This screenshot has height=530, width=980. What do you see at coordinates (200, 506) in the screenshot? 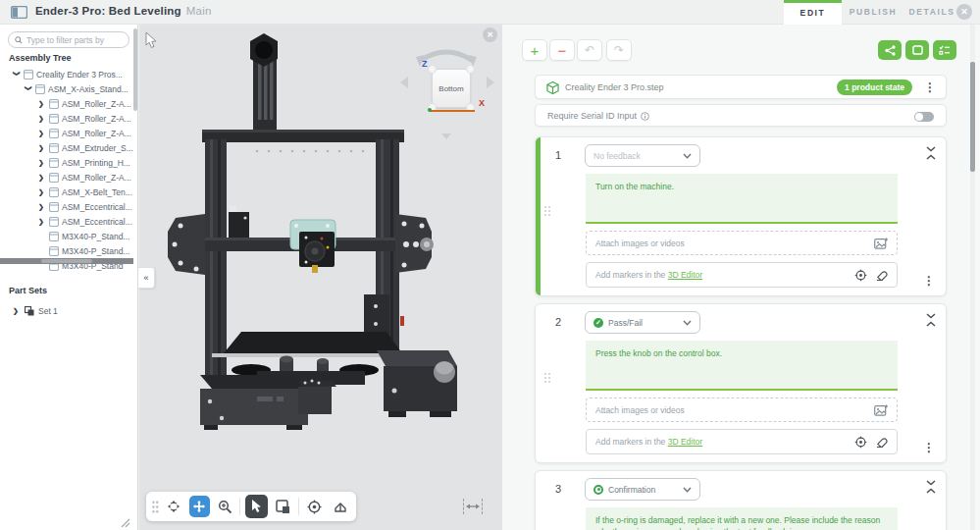
I see `pan-icon` at bounding box center [200, 506].